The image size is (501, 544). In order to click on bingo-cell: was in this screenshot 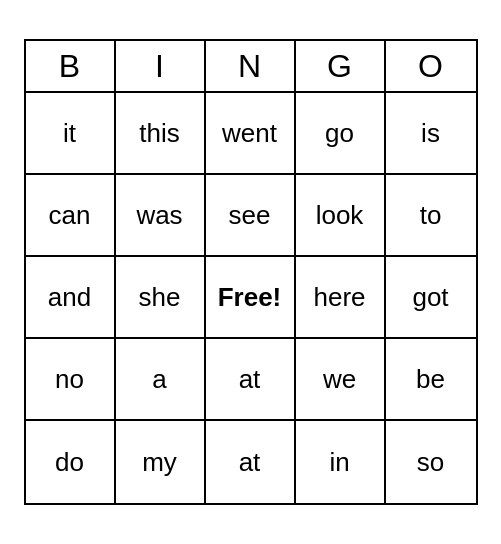, I will do `click(161, 216)`.